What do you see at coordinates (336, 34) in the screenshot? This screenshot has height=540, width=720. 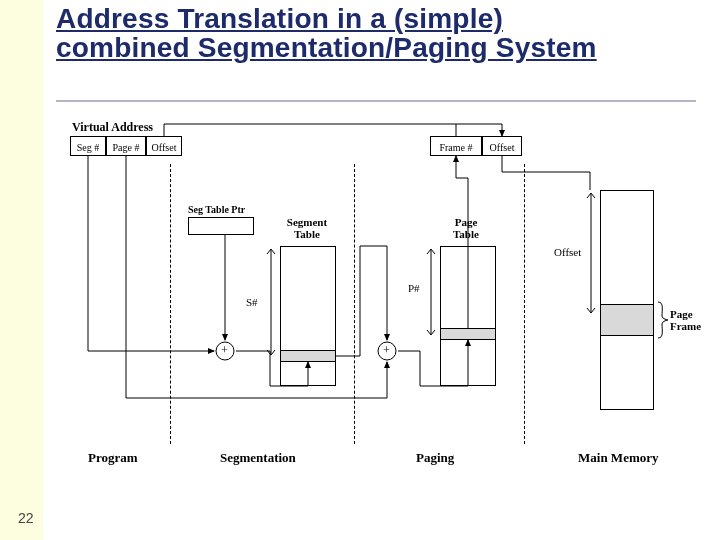 I see `slide-title: Address Translation in a (simple) combin…` at bounding box center [336, 34].